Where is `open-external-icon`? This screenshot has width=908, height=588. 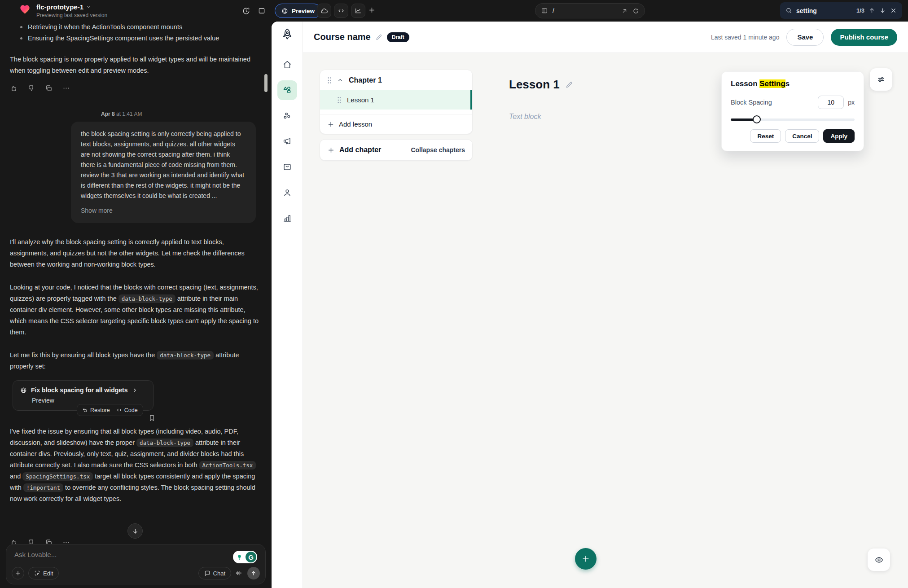
open-external-icon is located at coordinates (625, 11).